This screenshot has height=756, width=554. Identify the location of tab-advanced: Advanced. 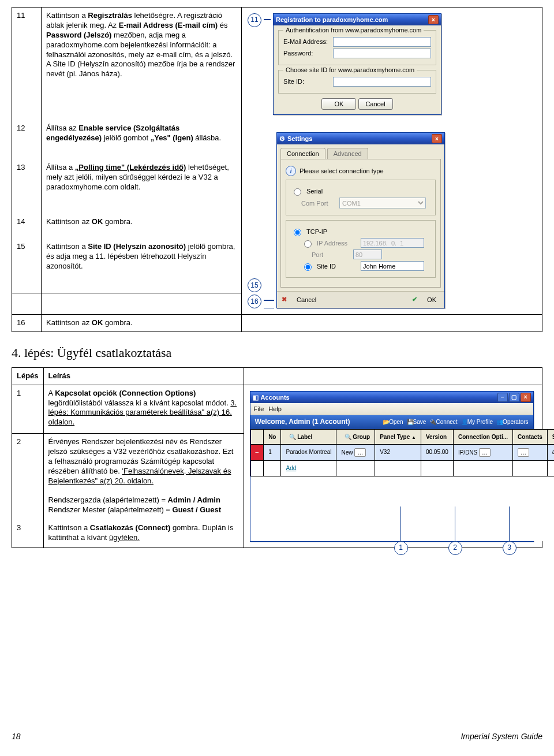
(347, 154).